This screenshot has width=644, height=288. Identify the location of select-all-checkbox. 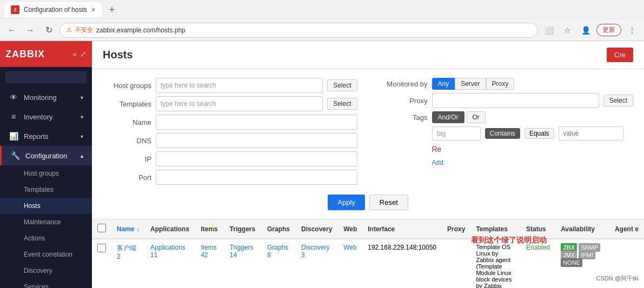
(102, 228).